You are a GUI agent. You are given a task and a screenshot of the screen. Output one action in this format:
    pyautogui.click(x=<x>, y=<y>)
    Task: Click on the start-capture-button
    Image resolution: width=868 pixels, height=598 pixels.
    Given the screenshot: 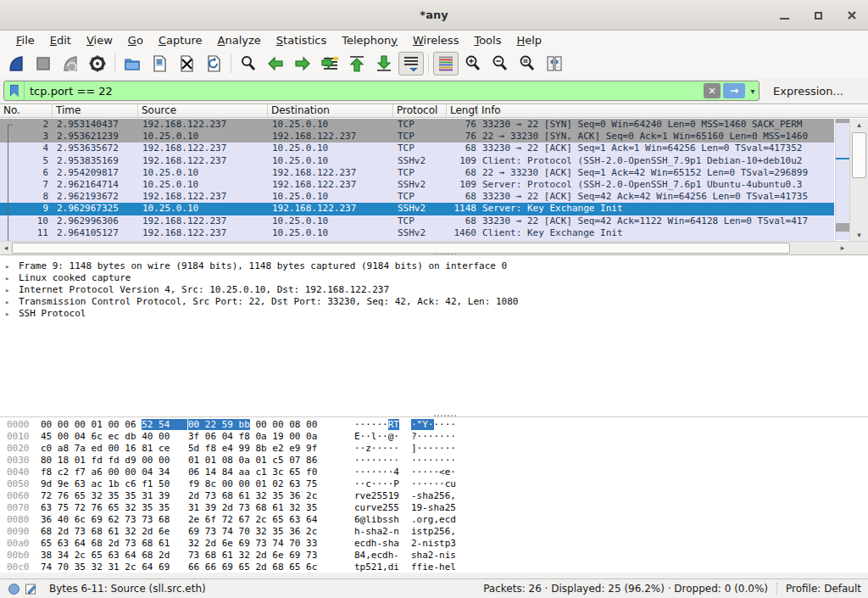 What is the action you would take?
    pyautogui.click(x=16, y=64)
    